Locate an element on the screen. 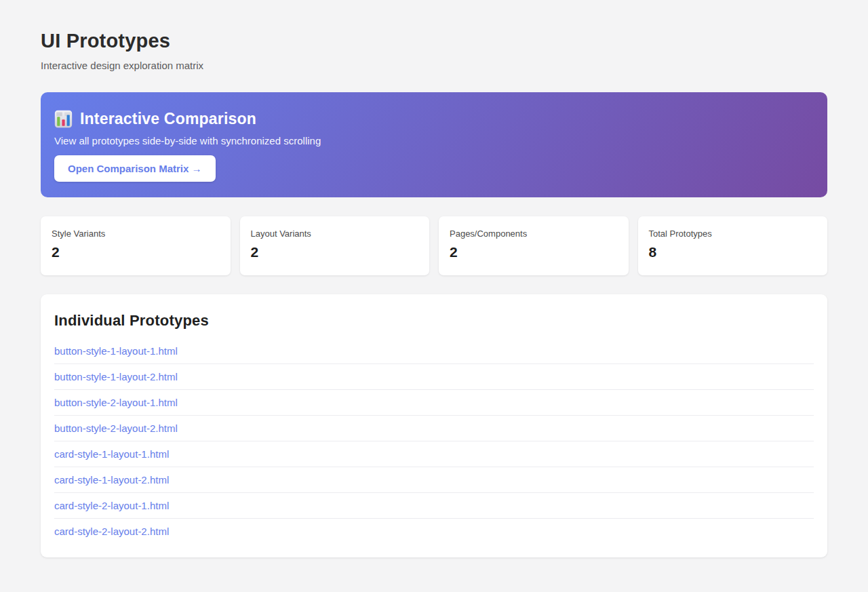  page-subtitle: Interactive design exploration matrix is located at coordinates (434, 65).